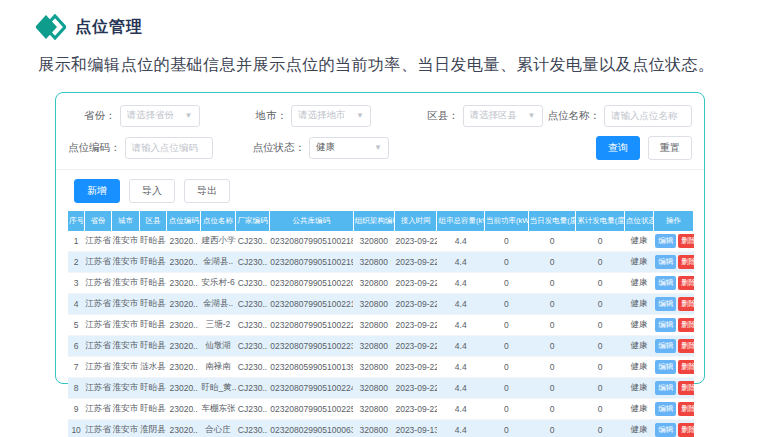 This screenshot has width=760, height=437. What do you see at coordinates (381, 366) in the screenshot?
I see `table-row: 7江苏省淮安市涟水县23020..南禄南CJ230..0232080599051…` at bounding box center [381, 366].